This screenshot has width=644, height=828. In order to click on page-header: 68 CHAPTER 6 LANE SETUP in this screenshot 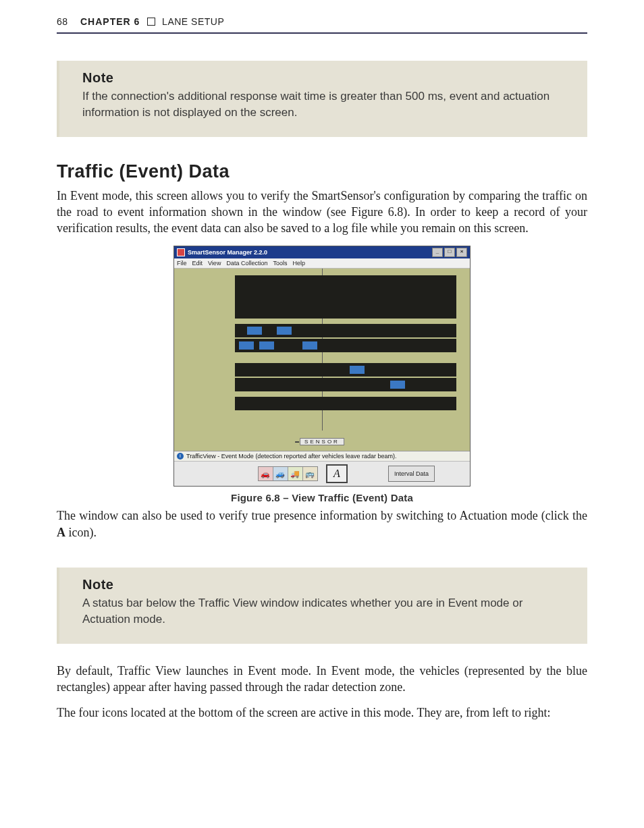, I will do `click(322, 24)`.